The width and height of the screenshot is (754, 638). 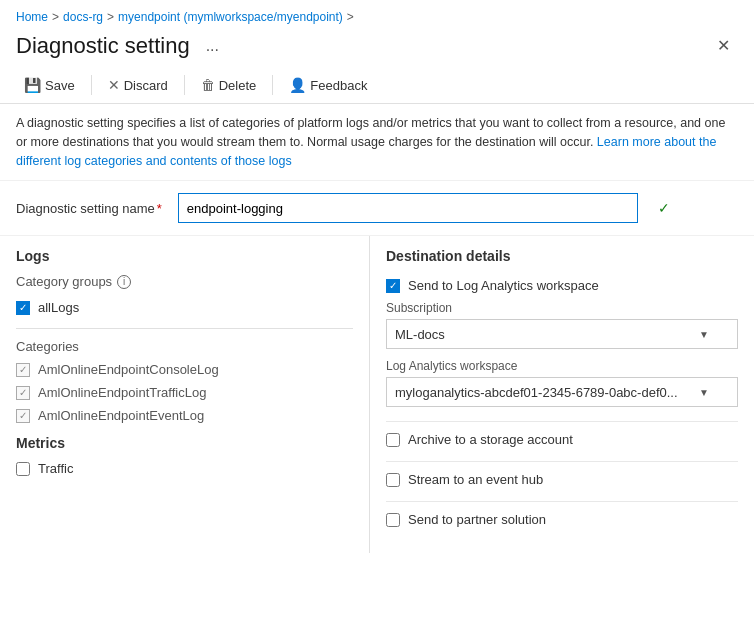 I want to click on info-icon: i, so click(x=124, y=282).